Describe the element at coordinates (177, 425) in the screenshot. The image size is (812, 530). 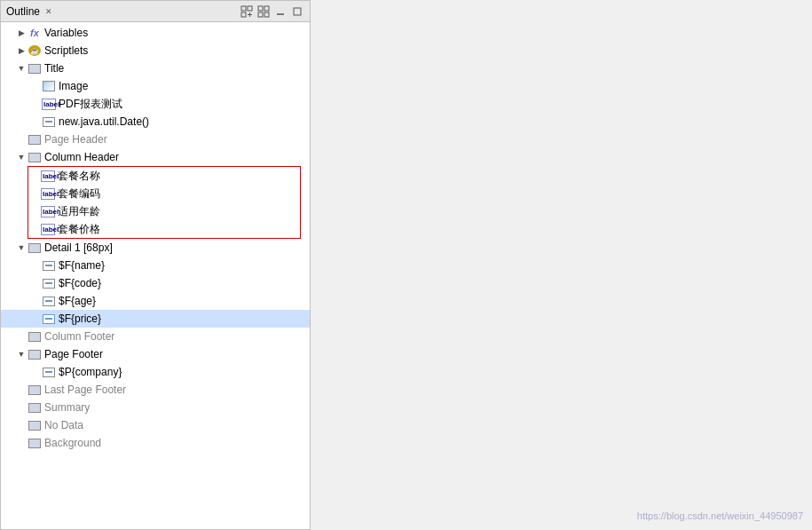
I see `no-data-label: No Data` at that location.